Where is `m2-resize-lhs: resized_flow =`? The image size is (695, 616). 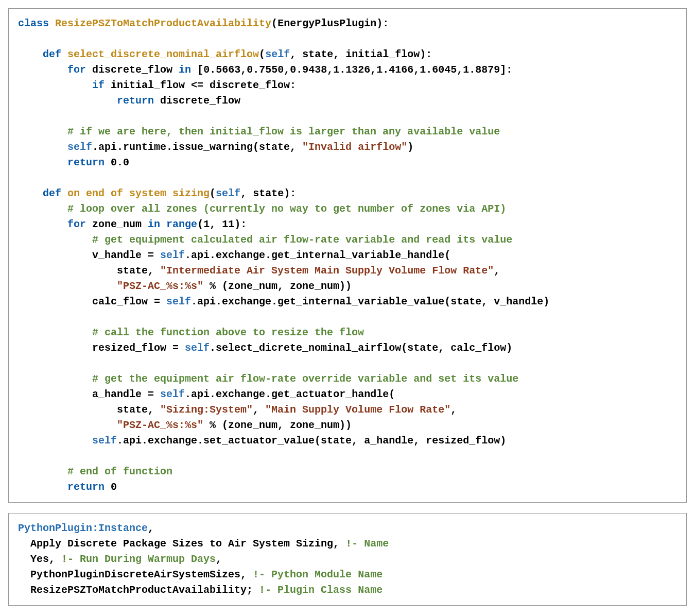
m2-resize-lhs: resized_flow = is located at coordinates (138, 348).